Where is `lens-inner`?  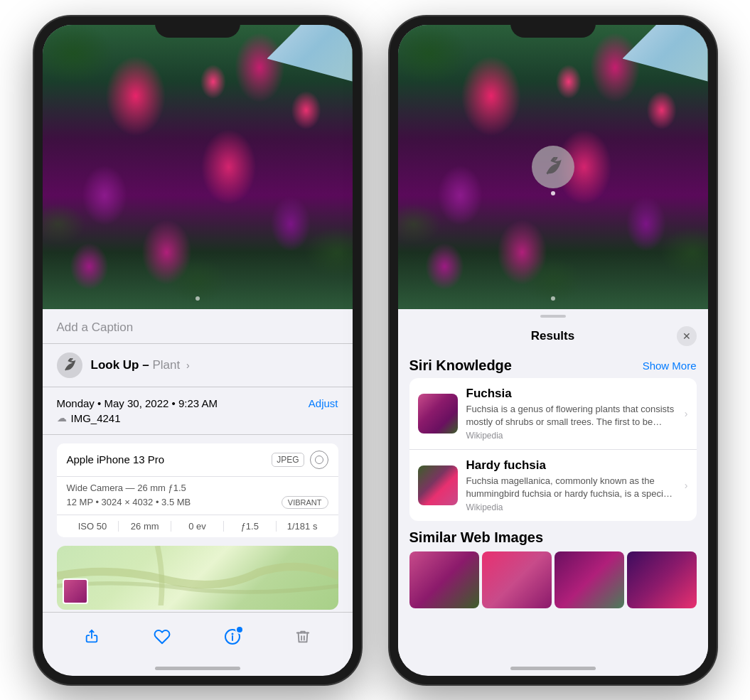 lens-inner is located at coordinates (319, 460).